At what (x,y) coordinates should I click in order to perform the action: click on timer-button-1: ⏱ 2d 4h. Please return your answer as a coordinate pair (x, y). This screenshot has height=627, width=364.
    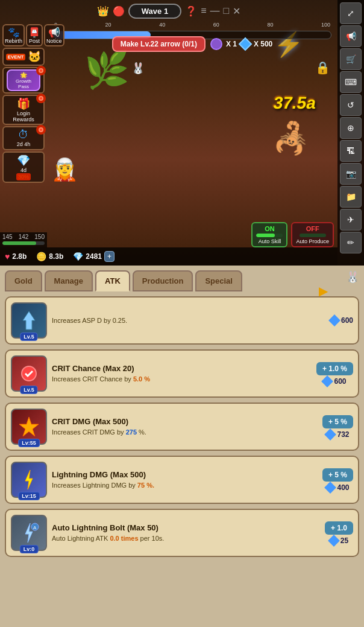
    Looking at the image, I should click on (24, 138).